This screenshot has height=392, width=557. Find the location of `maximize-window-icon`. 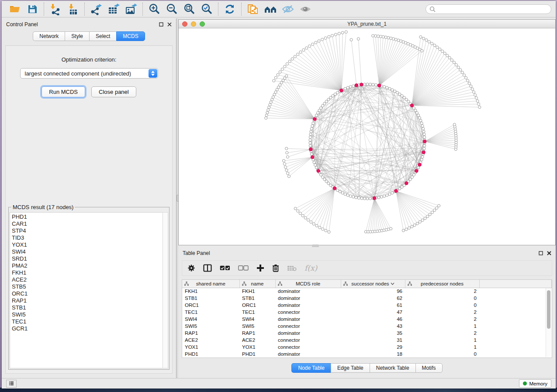

maximize-window-icon is located at coordinates (202, 24).